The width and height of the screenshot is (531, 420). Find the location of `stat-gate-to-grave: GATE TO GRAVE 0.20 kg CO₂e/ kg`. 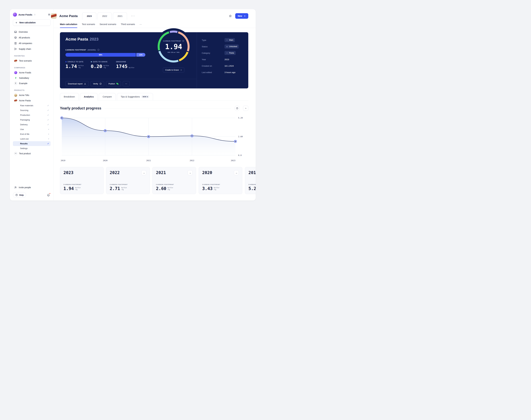

stat-gate-to-grave: GATE TO GRAVE 0.20 kg CO₂e/ kg is located at coordinates (100, 65).